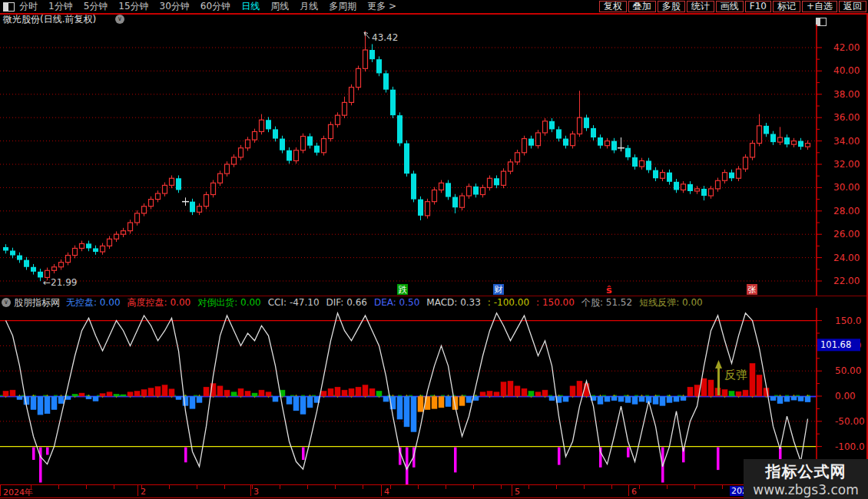 The width and height of the screenshot is (868, 499). Describe the element at coordinates (499, 290) in the screenshot. I see `svg-text: 财` at that location.